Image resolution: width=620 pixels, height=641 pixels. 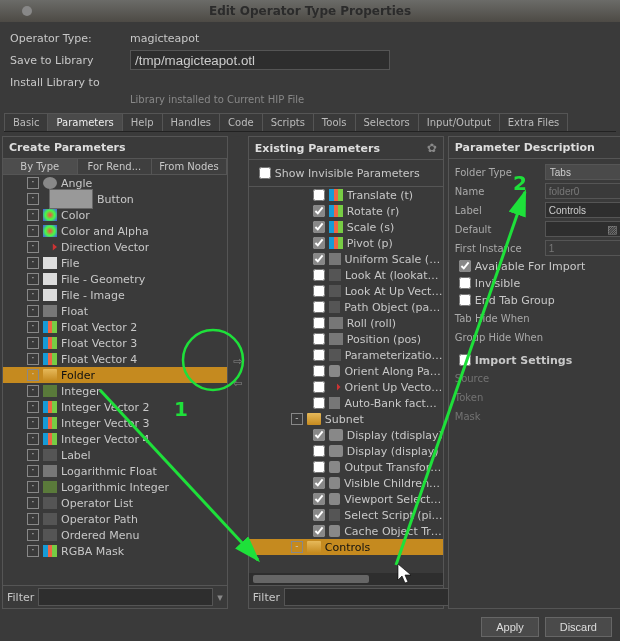 What do you see at coordinates (115, 375) in the screenshot?
I see `list-item: ·Folder` at bounding box center [115, 375].